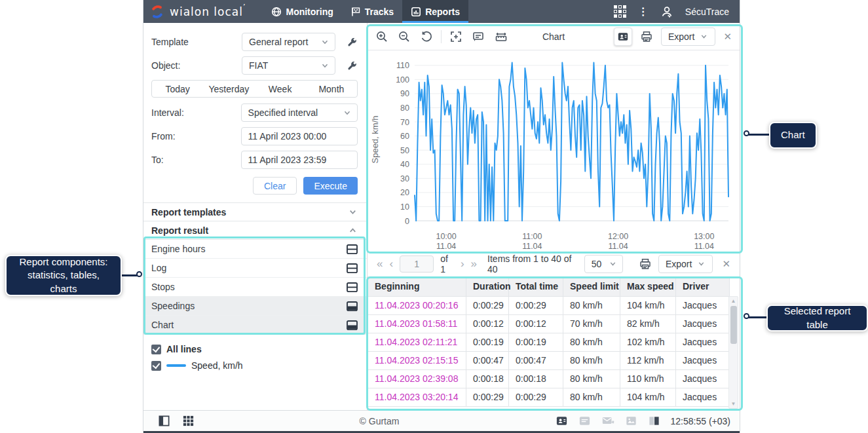  What do you see at coordinates (604, 264) in the screenshot?
I see `page-size-select: 50` at bounding box center [604, 264].